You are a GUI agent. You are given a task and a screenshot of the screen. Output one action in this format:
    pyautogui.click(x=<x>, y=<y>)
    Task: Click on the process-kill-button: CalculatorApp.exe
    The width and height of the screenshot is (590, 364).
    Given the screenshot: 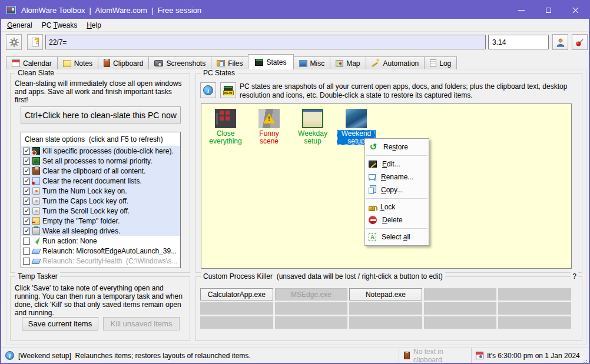 What is the action you would take?
    pyautogui.click(x=237, y=294)
    